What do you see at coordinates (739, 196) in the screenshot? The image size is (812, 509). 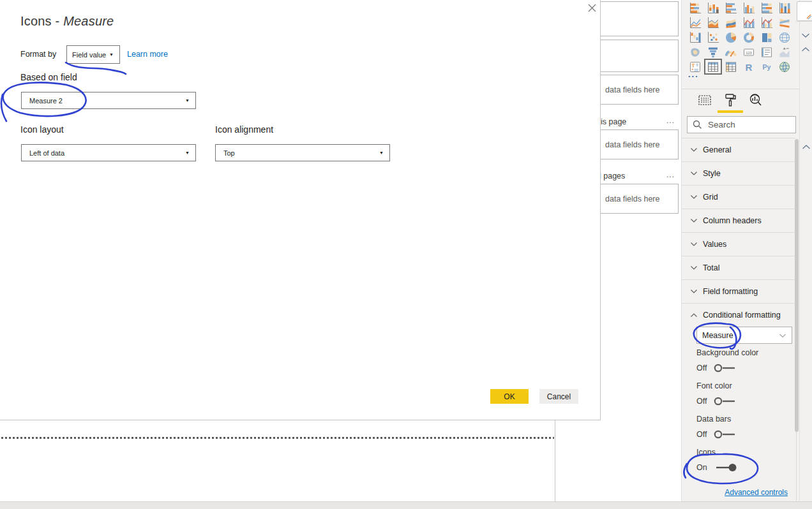 I see `format-section-grid: Grid` at bounding box center [739, 196].